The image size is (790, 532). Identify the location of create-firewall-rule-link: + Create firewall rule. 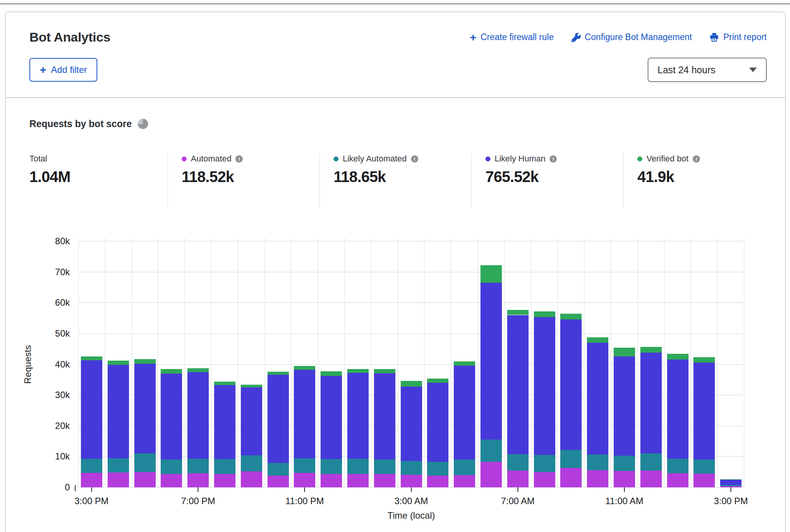
(512, 37).